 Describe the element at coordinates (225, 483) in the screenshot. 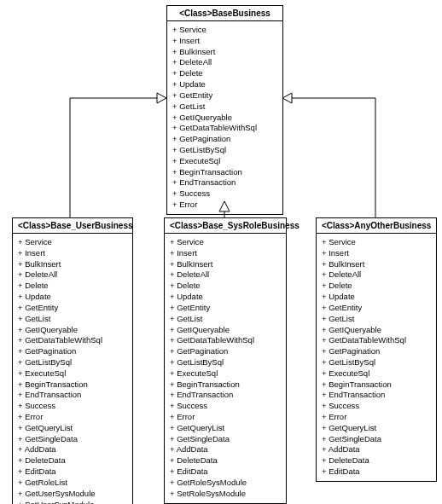

I see `class-member: + GetRoleSysModule` at that location.